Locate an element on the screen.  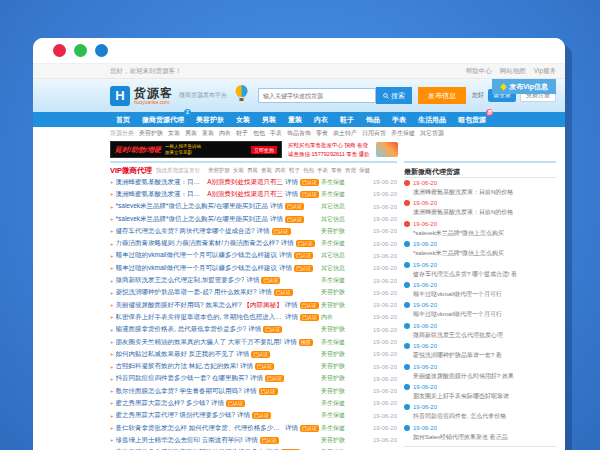
row-title: 健存车代理怎么卖货? 两块代理拿哪个提成合适? is located at coordinates (186, 232).